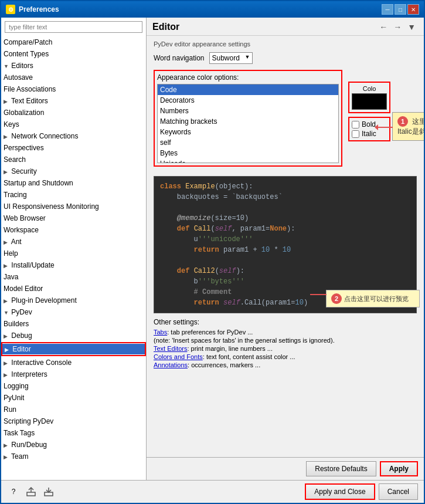  Describe the element at coordinates (171, 365) in the screenshot. I see `annotations-link: Annotations` at that location.